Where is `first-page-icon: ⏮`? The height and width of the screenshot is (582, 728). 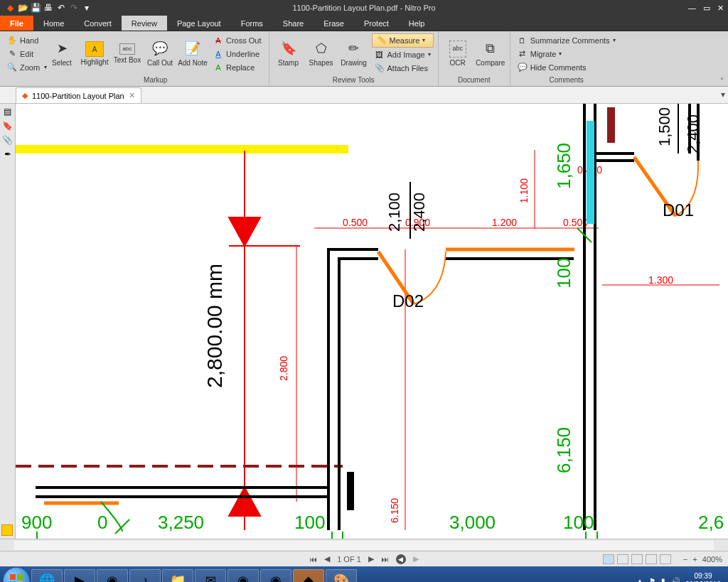 first-page-icon: ⏮ is located at coordinates (313, 559).